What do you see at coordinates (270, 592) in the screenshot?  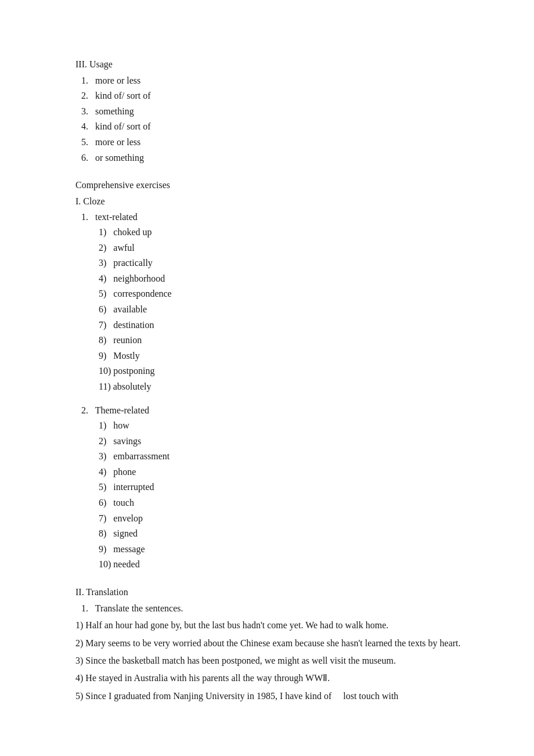 I see `translation-title: II. Translation` at bounding box center [270, 592].